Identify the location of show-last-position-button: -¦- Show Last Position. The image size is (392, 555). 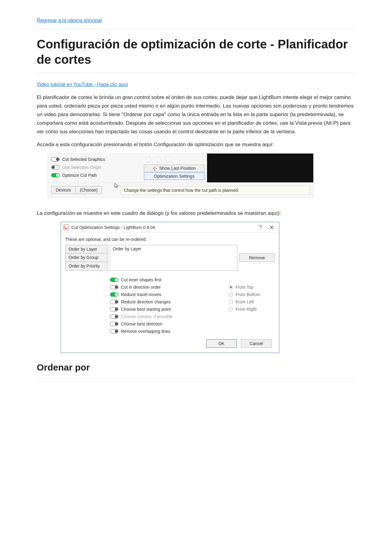
(174, 168).